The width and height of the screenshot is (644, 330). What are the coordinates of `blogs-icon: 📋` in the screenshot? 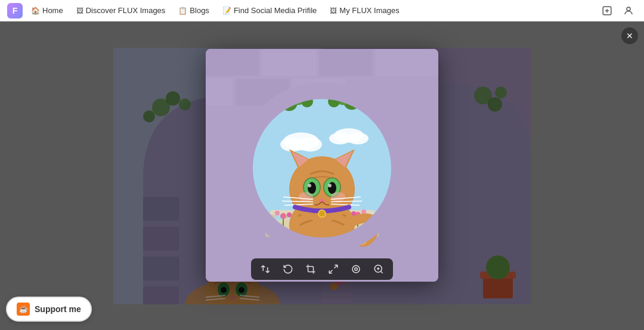 It's located at (182, 11).